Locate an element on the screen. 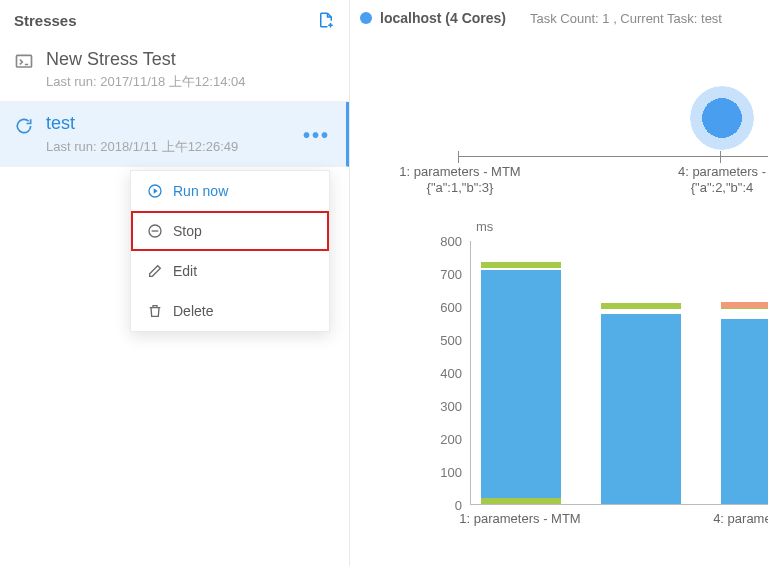 Image resolution: width=768 pixels, height=566 pixels. stress-item-test: test Last run: 2018/1/11 上午12:26:49 ••• is located at coordinates (174, 134).